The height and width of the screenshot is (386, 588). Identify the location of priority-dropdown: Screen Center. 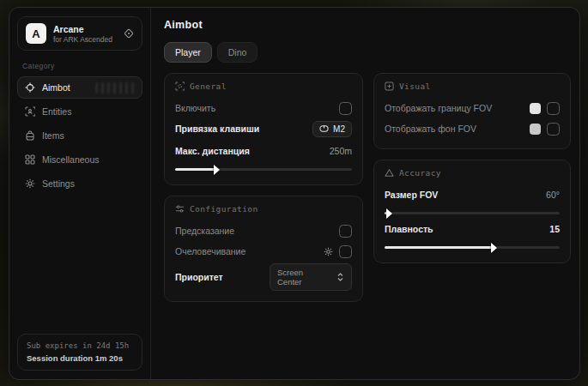
(311, 277).